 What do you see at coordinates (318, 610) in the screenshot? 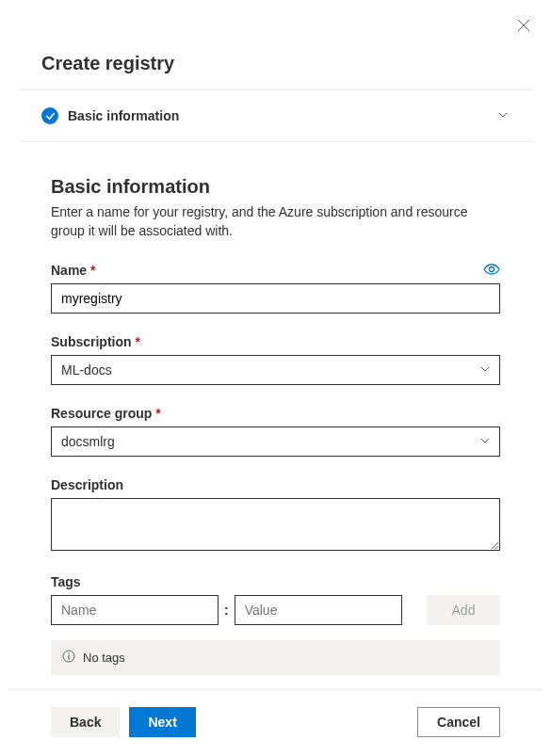
I see `tag-value-input` at bounding box center [318, 610].